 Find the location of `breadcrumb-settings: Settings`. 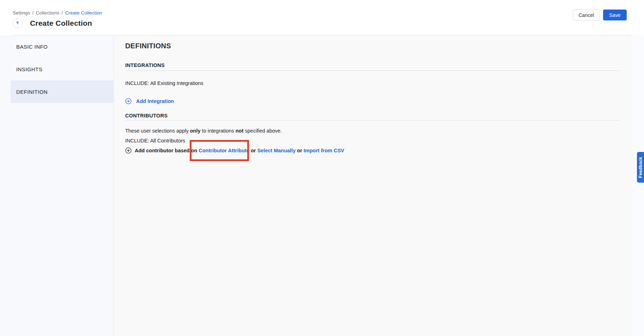

breadcrumb-settings: Settings is located at coordinates (22, 13).